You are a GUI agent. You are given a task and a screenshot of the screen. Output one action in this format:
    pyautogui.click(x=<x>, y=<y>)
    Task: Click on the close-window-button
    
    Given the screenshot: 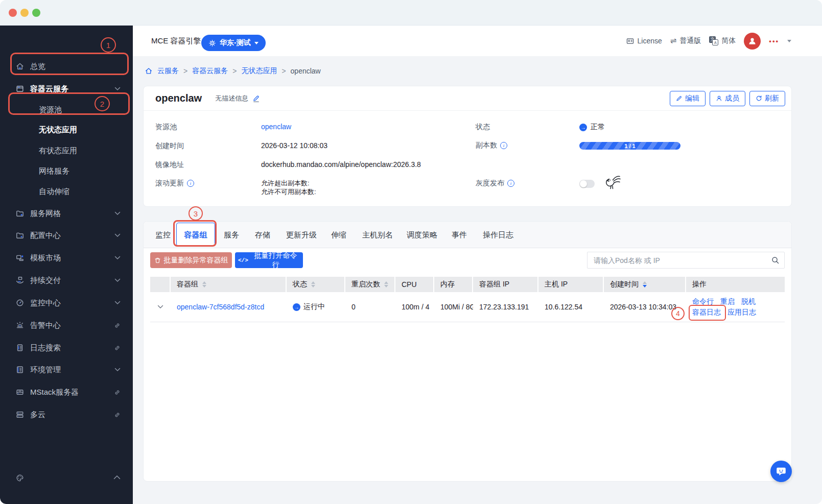 What is the action you would take?
    pyautogui.click(x=13, y=13)
    